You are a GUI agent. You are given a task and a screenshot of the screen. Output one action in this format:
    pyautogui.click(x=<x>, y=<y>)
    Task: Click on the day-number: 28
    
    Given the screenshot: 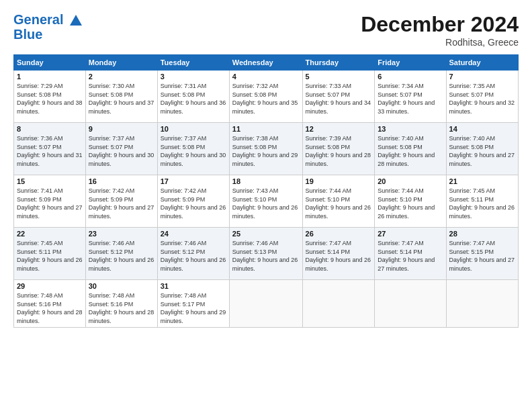 What is the action you would take?
    pyautogui.click(x=482, y=234)
    